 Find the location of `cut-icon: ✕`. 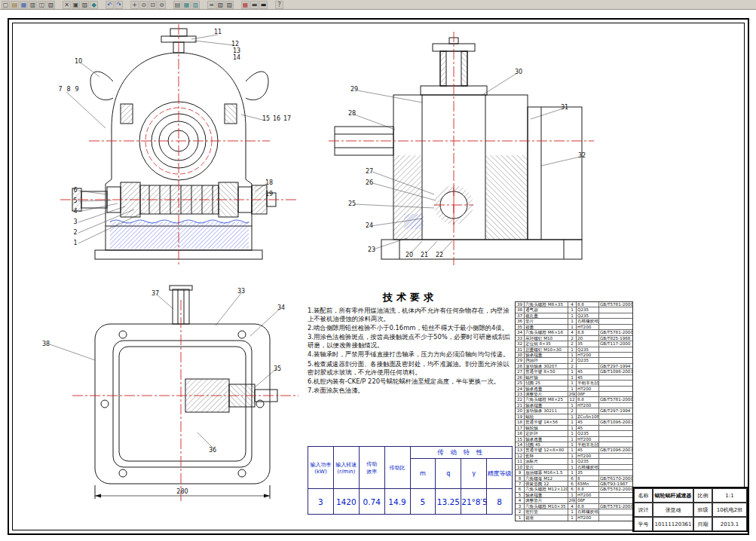

cut-icon: ✕ is located at coordinates (66, 5).